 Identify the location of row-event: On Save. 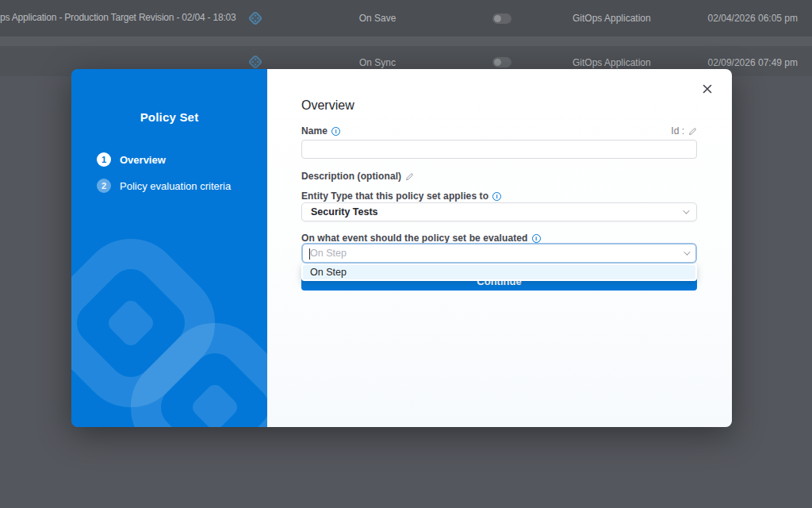
(377, 18).